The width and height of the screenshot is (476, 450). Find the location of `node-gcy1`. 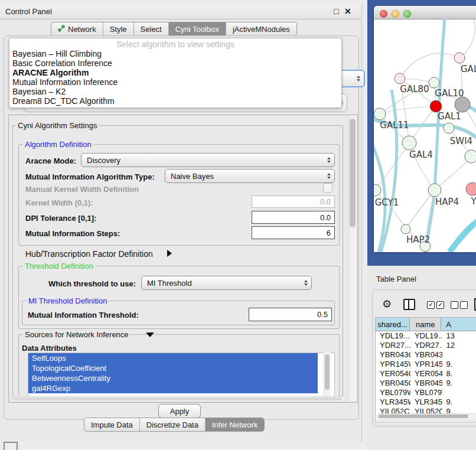

node-gcy1 is located at coordinates (377, 190).